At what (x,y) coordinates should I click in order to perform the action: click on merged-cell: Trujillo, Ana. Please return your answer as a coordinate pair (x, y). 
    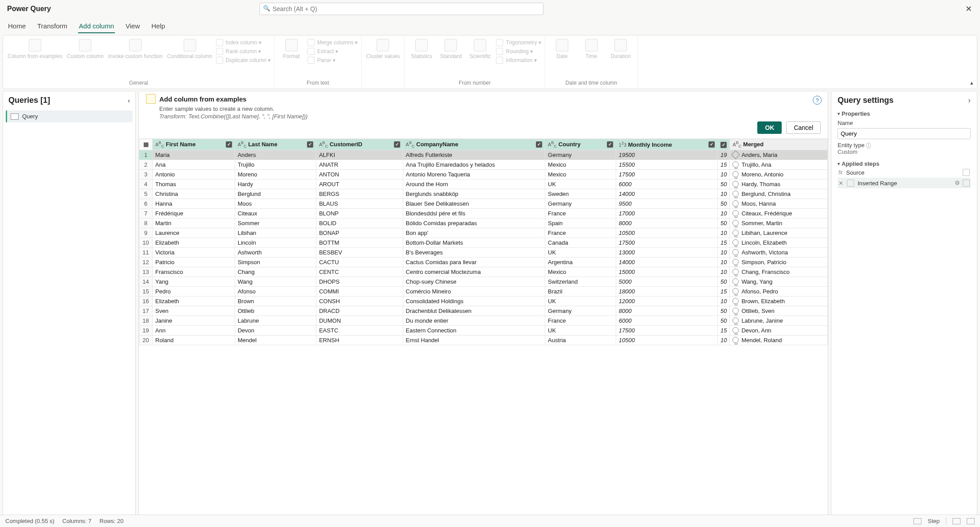
    Looking at the image, I should click on (779, 164).